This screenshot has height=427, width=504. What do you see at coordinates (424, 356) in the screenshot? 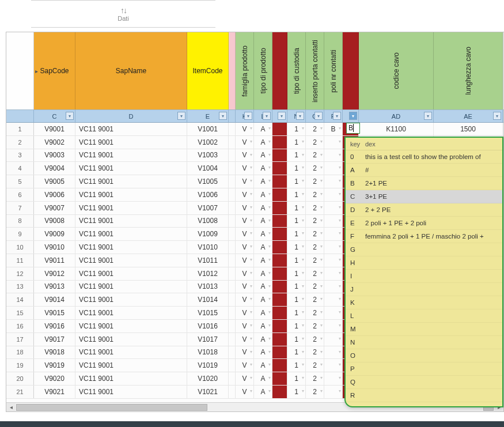
I see `dropdown-item: O` at bounding box center [424, 356].